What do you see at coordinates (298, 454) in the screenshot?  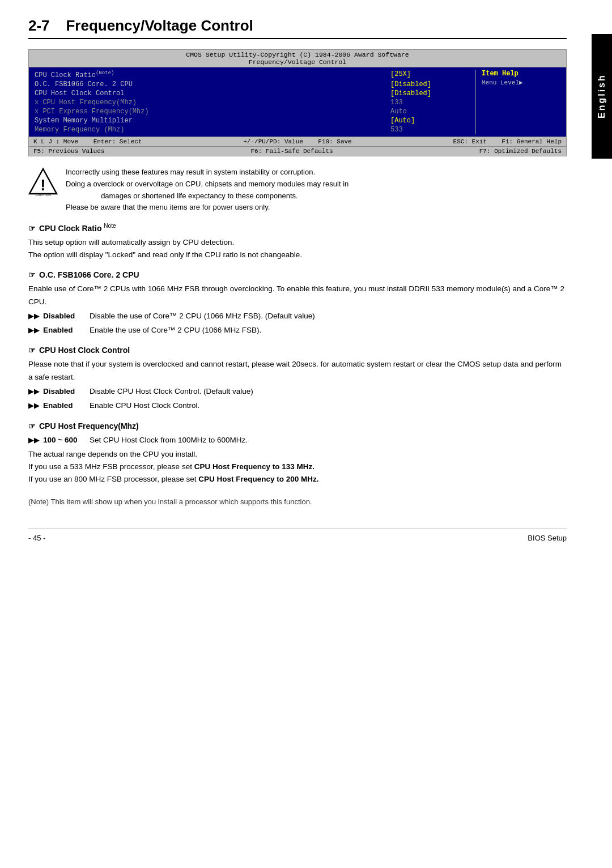 I see `section-cpu-host-frequency: ☞ CPU Host Frequency(Mhz) ▶▶ 100 ~ 600 S…` at bounding box center [298, 454].